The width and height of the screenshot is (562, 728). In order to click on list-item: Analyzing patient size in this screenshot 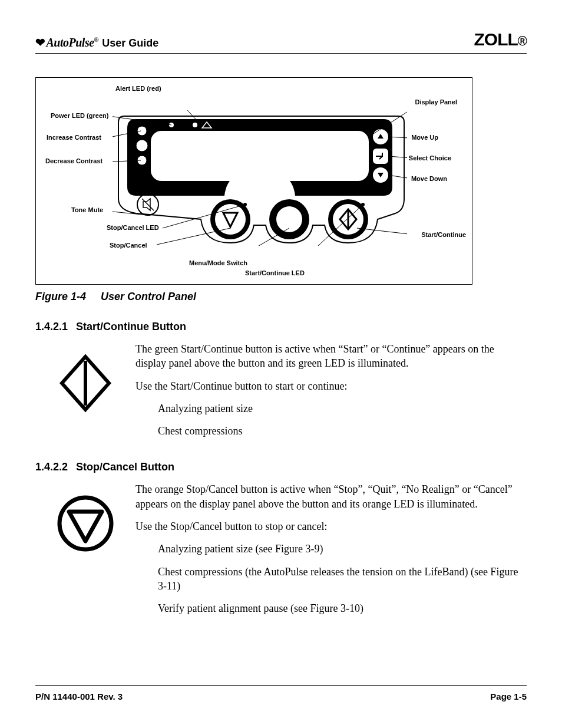, I will do `click(342, 409)`.